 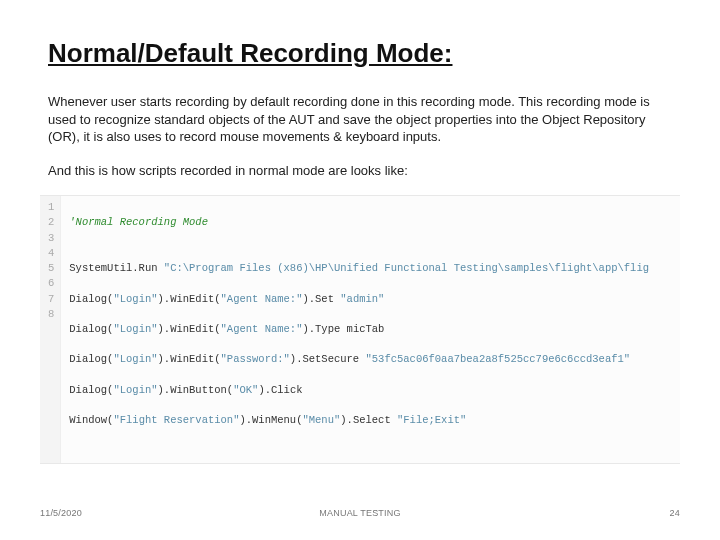 I want to click on slide-title: Normal/Default Recording Mode:, so click(x=364, y=54).